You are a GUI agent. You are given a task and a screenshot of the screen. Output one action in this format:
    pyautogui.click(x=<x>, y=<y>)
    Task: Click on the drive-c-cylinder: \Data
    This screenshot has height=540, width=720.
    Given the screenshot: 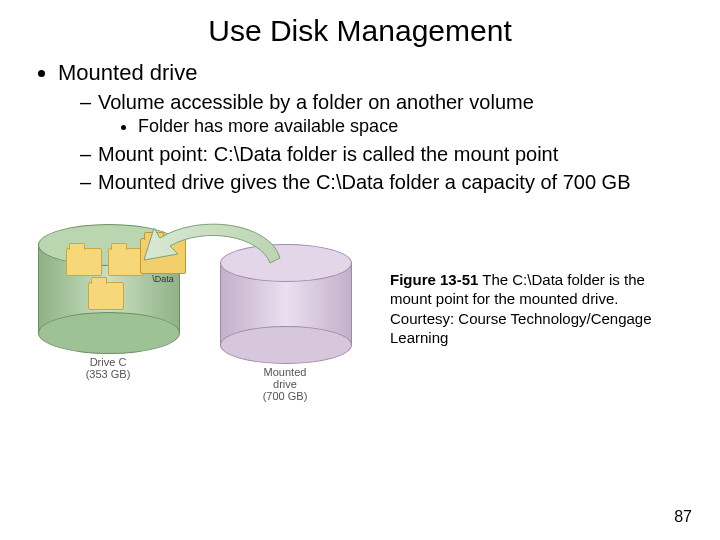 What is the action you would take?
    pyautogui.click(x=108, y=289)
    